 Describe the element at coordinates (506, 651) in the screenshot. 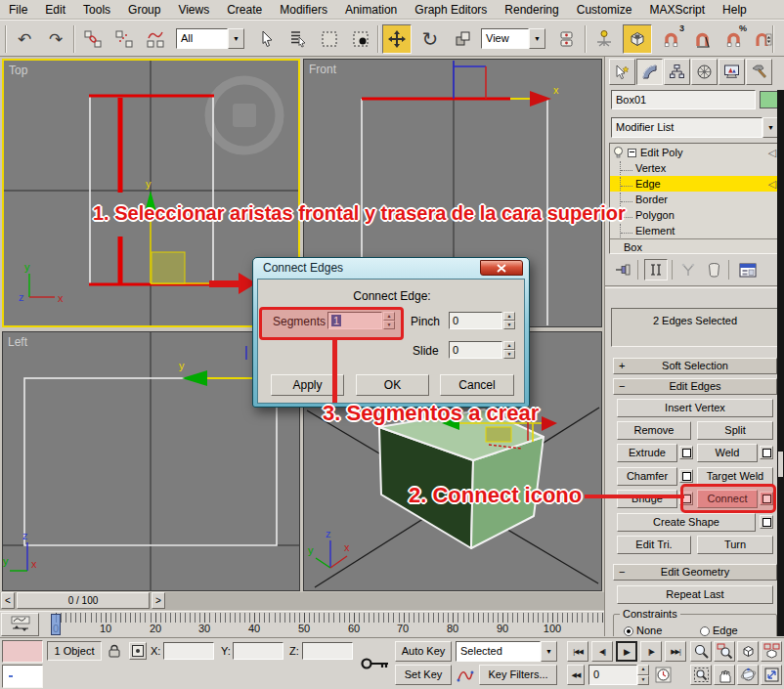

I see `selection-set-dropdown: Selected ▼` at that location.